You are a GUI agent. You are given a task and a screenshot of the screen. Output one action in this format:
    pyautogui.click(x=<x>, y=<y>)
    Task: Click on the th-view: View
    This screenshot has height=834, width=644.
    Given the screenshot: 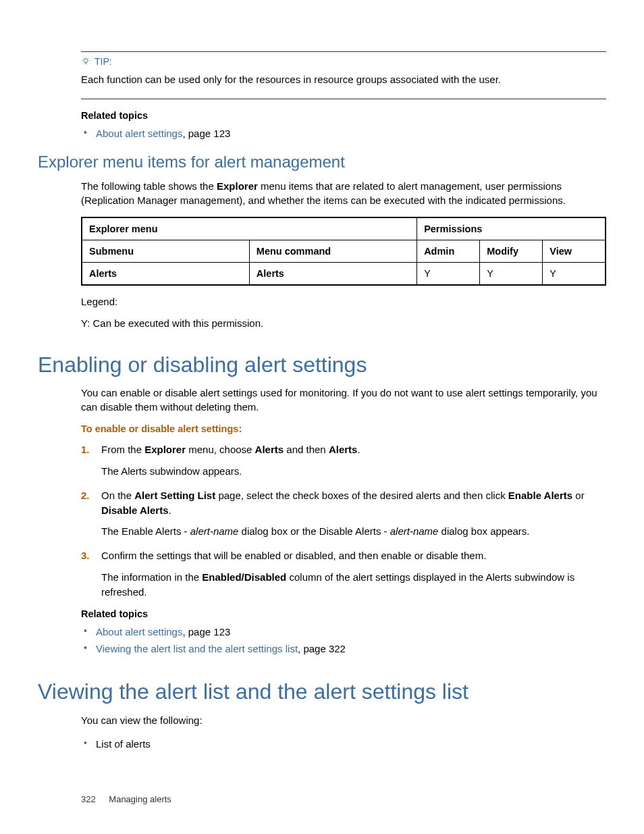 What is the action you would take?
    pyautogui.click(x=574, y=251)
    